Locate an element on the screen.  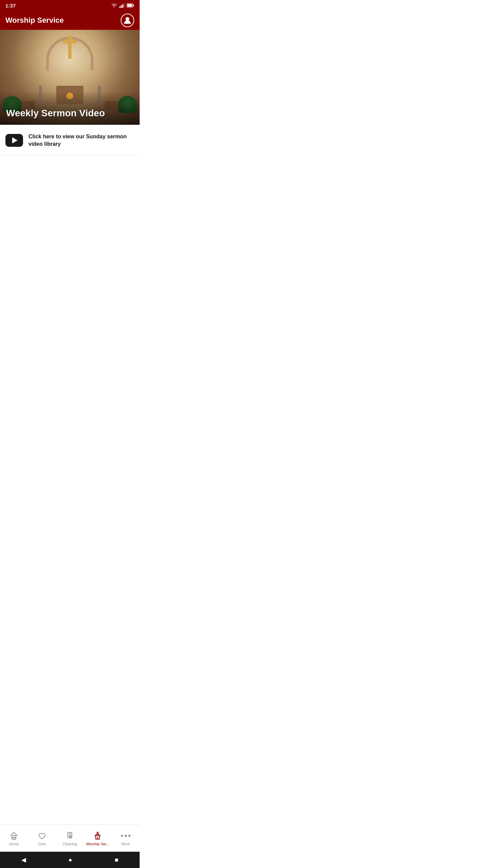
play-triangle is located at coordinates (15, 140).